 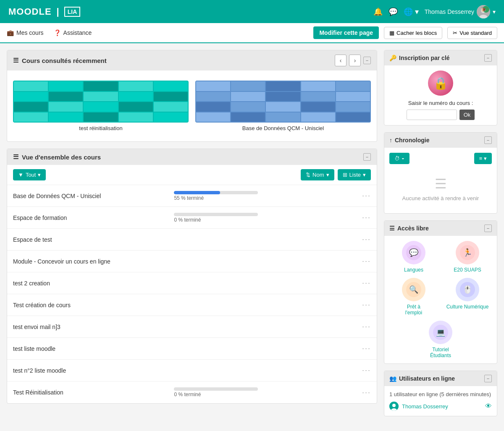 I want to click on e20-label: E20 SUAPS, so click(x=467, y=270).